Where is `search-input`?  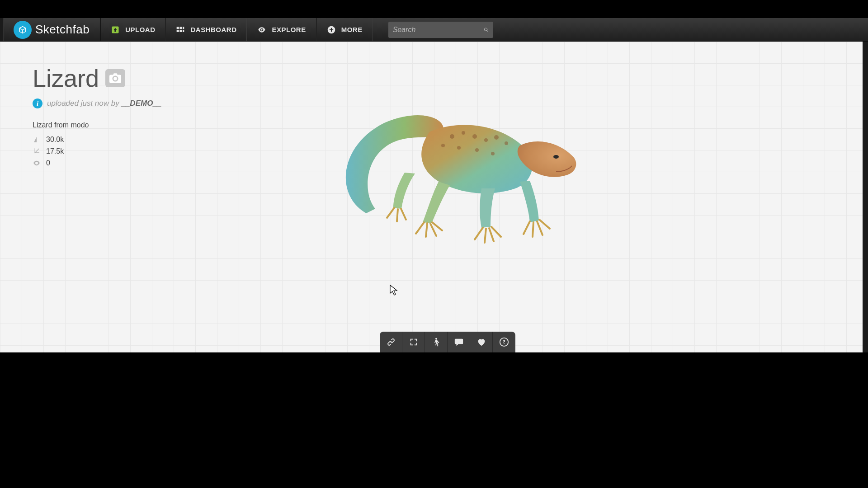
search-input is located at coordinates (439, 30).